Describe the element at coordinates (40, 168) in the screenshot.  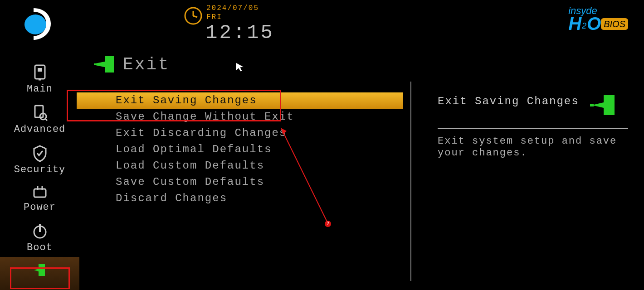
I see `sidebar: Main Advanced Security Power Boot` at that location.